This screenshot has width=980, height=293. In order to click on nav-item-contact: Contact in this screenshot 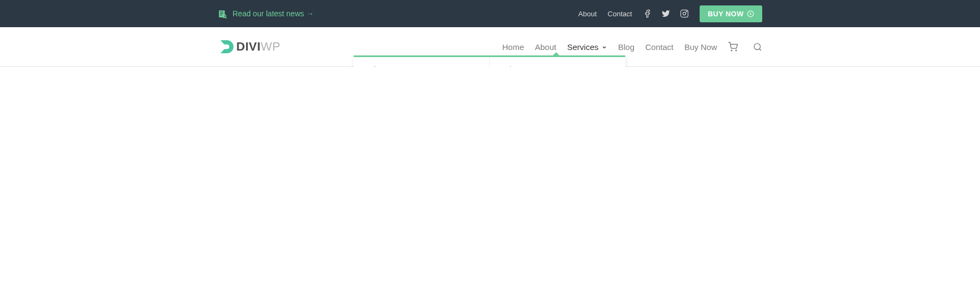, I will do `click(659, 47)`.